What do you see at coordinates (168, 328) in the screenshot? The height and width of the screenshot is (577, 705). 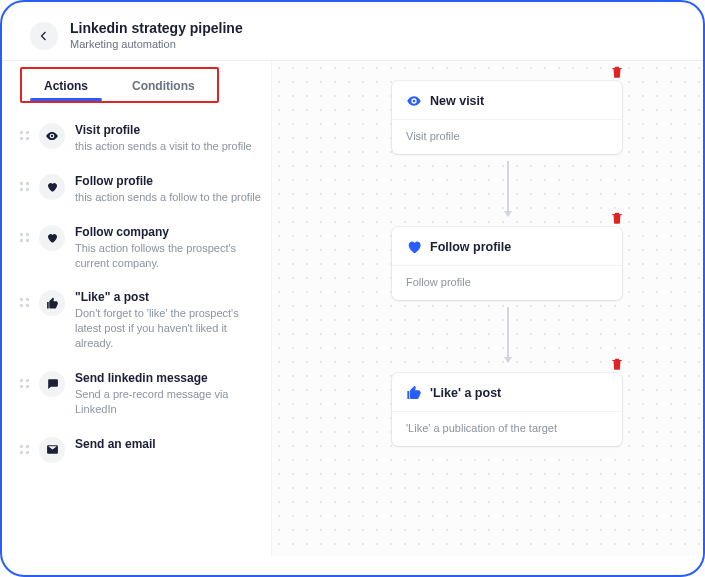 I see `action-desc: Don't forget to 'like' the prospect's la…` at bounding box center [168, 328].